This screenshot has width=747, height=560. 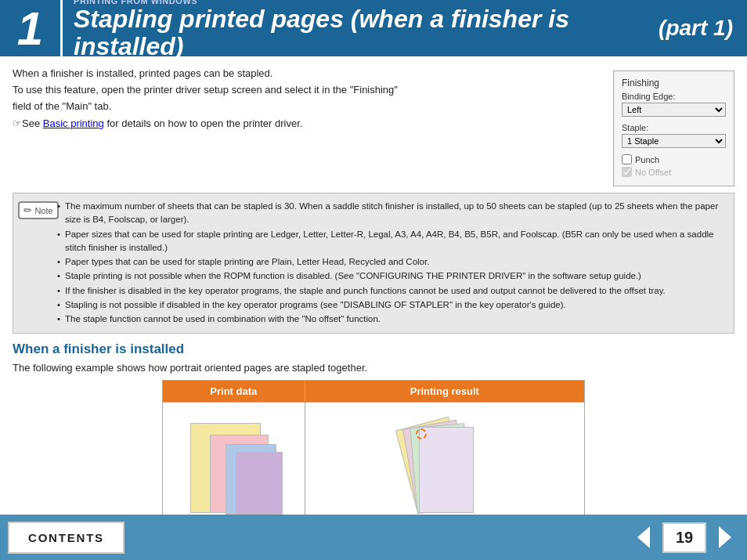 What do you see at coordinates (673, 110) in the screenshot?
I see `binding-edge-select: Left` at bounding box center [673, 110].